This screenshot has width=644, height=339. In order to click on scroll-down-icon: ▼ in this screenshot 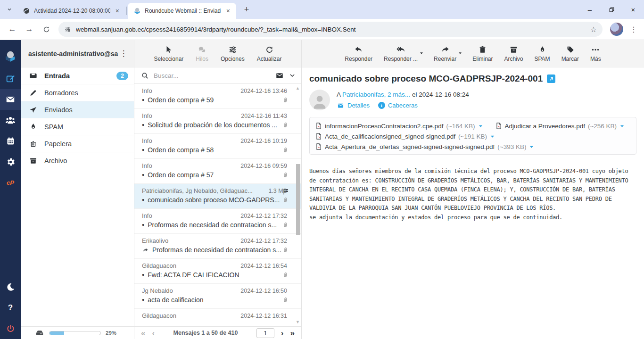, I will do `click(298, 322)`.